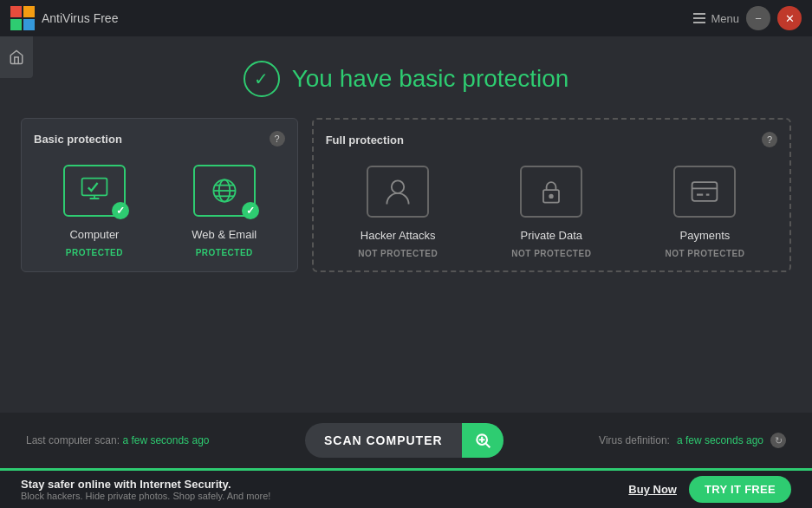  I want to click on avg-logo-icon, so click(23, 18).